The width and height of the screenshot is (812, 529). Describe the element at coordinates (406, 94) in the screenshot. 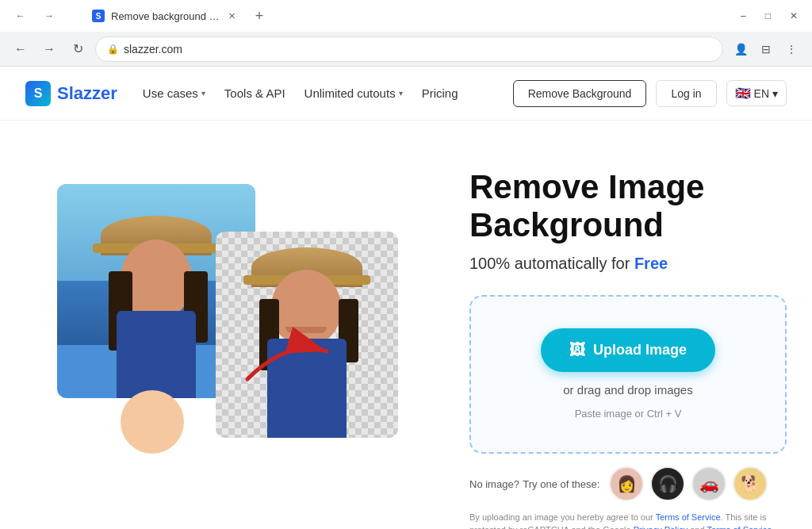

I see `navbar: S Slazzer Use cases ▾ Tools & API Unlimi…` at that location.